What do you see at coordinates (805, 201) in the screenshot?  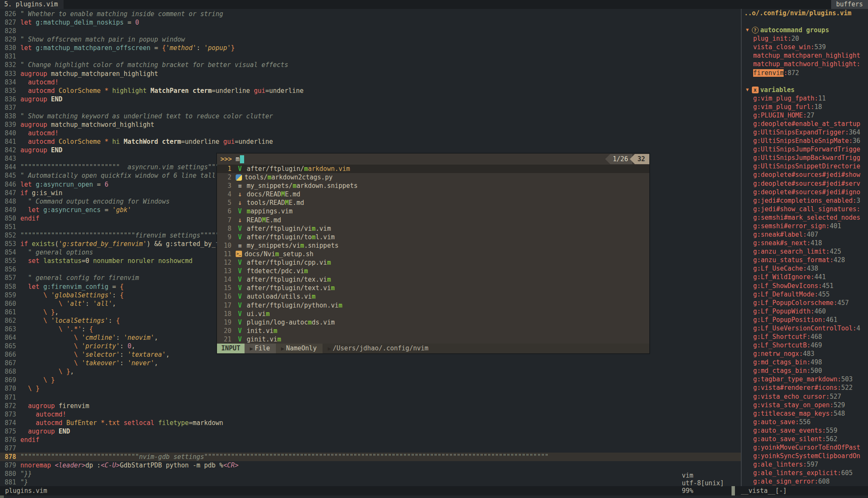 I see `vista-tag-item: g:jedi#completions_enabled:3` at bounding box center [805, 201].